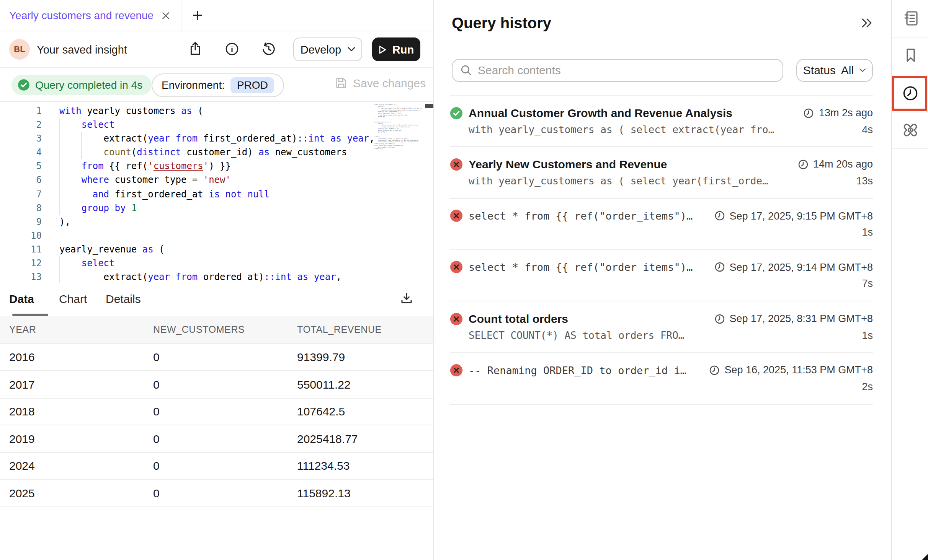 Image resolution: width=928 pixels, height=560 pixels. I want to click on history-item: -- Renaming ORDER_ID to order_id i…Sep 1…, so click(662, 379).